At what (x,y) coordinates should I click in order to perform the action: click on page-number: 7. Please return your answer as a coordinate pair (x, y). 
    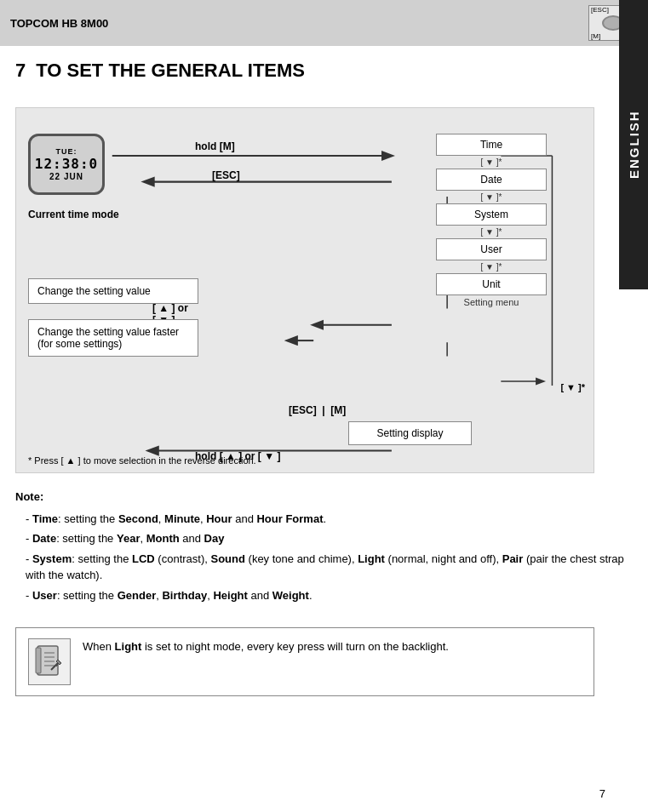
    Looking at the image, I should click on (603, 793).